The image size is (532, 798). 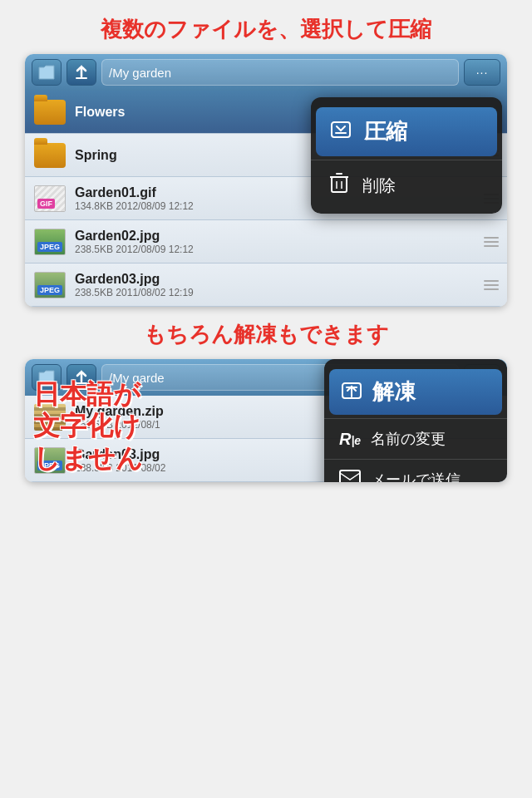 What do you see at coordinates (406, 131) in the screenshot?
I see `compress-menu-item: 圧縮` at bounding box center [406, 131].